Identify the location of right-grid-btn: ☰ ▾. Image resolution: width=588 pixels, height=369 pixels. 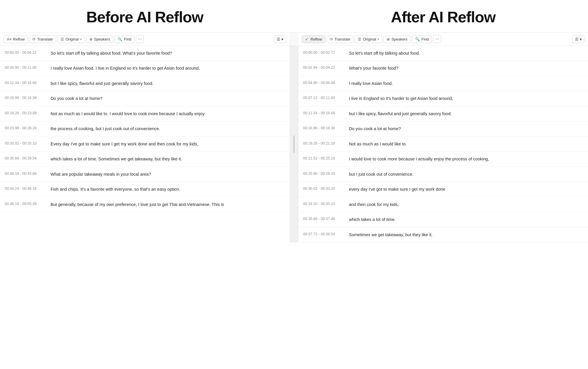
(579, 39).